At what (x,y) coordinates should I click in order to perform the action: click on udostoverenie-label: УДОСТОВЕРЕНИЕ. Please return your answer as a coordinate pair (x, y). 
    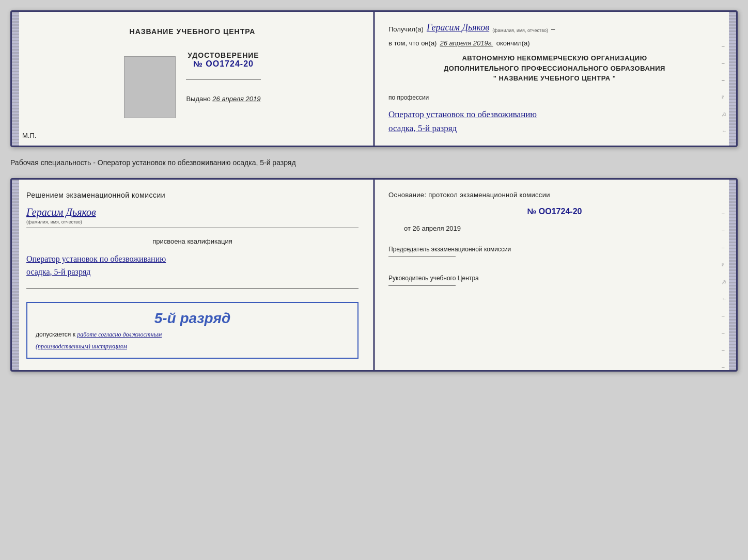
    Looking at the image, I should click on (223, 55).